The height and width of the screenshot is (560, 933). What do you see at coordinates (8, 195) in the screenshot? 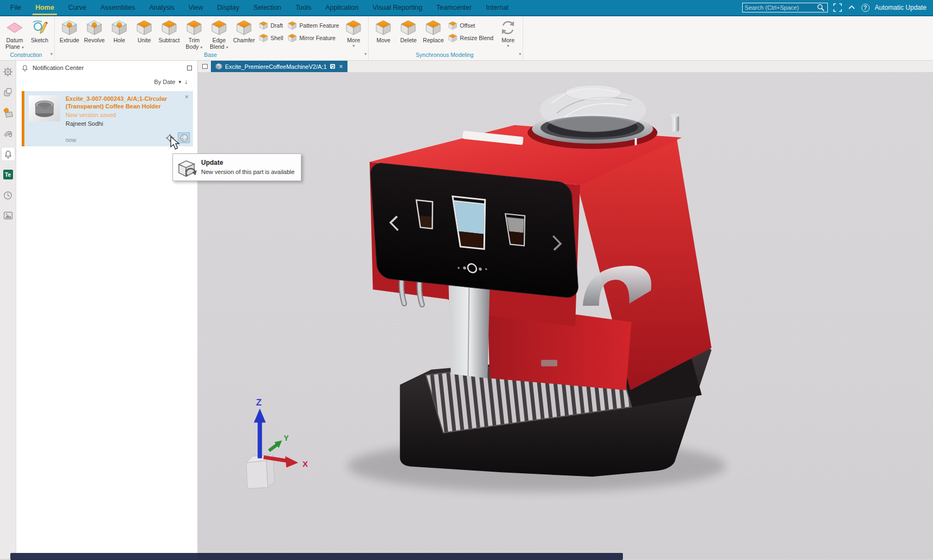
I see `history-button` at bounding box center [8, 195].